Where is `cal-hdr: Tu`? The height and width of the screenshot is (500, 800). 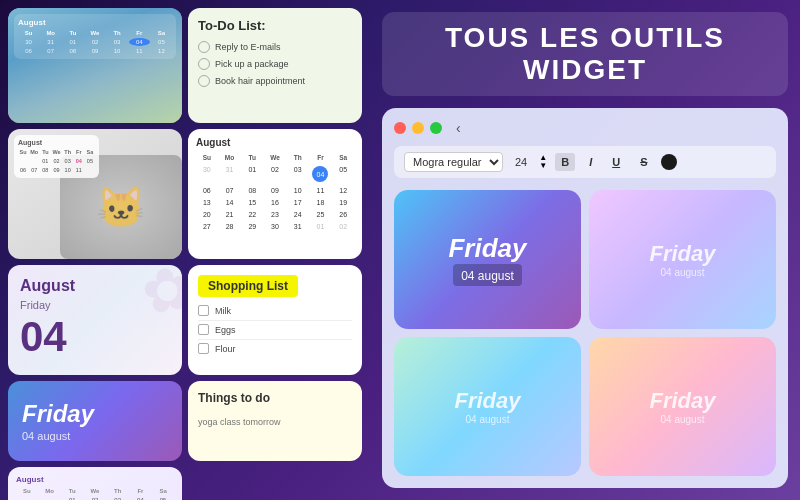
cal-hdr: Tu is located at coordinates (72, 33).